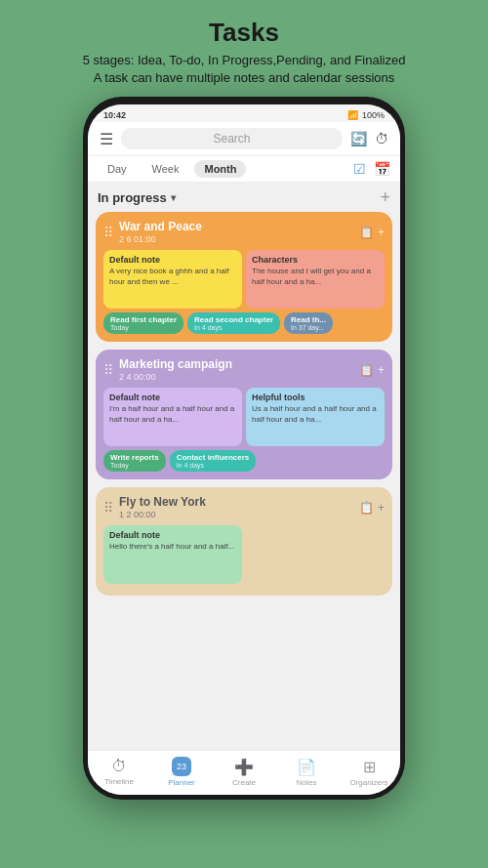  Describe the element at coordinates (174, 197) in the screenshot. I see `dropdown-arrow-icon: ▾` at that location.